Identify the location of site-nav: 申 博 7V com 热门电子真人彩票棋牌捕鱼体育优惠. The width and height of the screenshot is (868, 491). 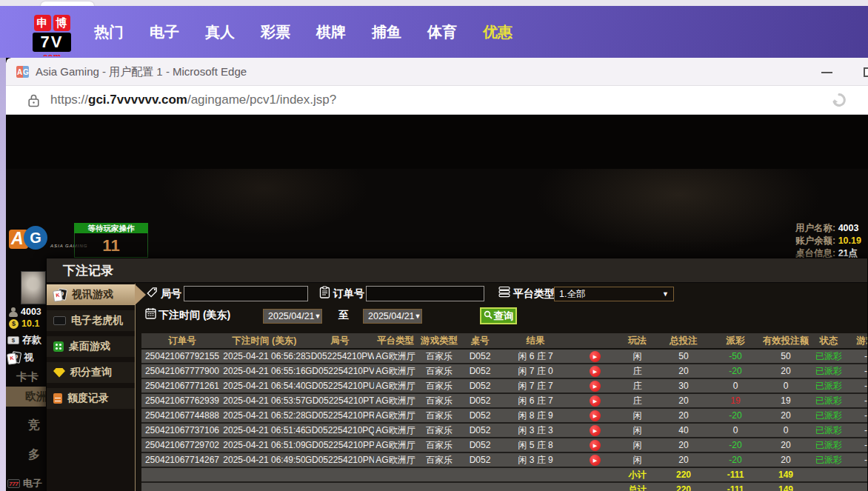
(434, 32).